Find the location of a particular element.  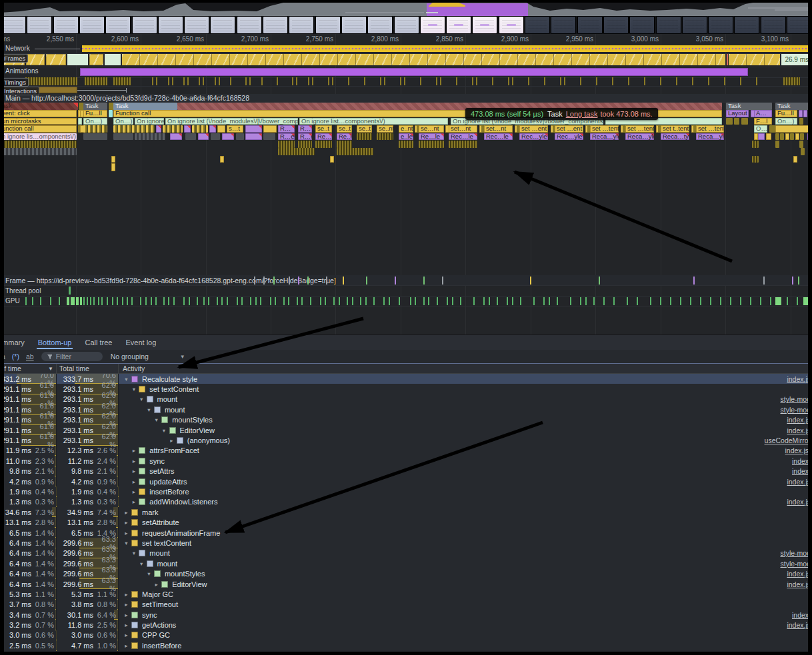

table-row: 6.4 ms1.4 %299.6 ms63.3 %▸EditorViewinde… is located at coordinates (406, 584).